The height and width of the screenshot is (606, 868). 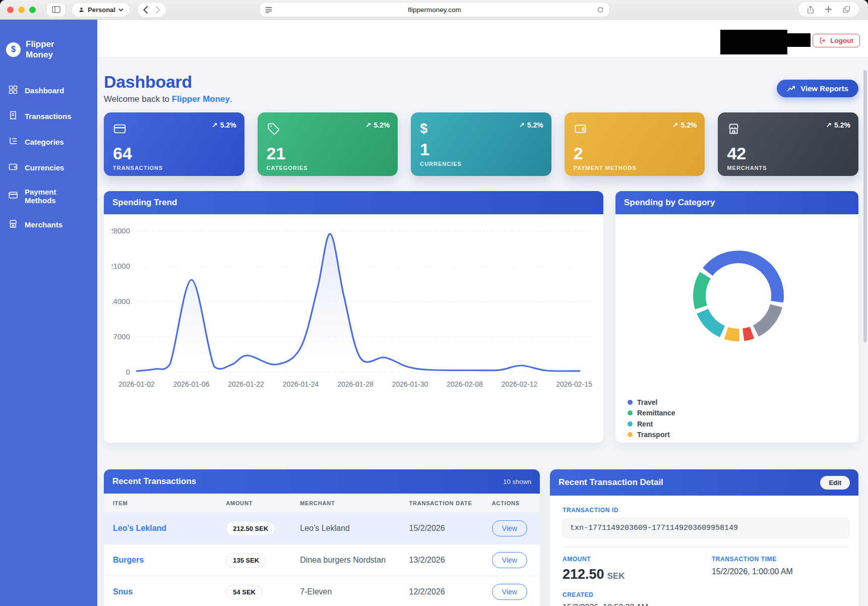 What do you see at coordinates (192, 384) in the screenshot?
I see `svg-text: 2026-01-06` at bounding box center [192, 384].